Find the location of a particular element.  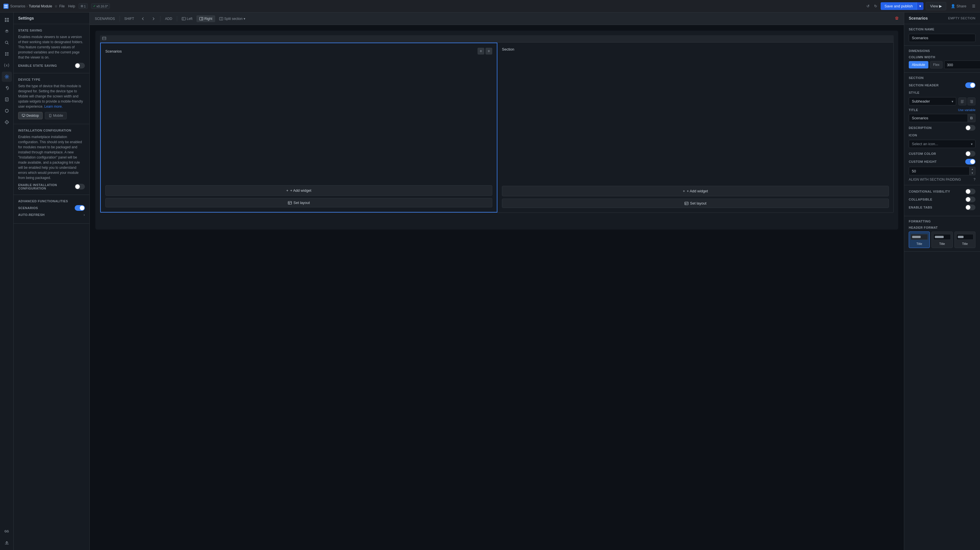

column-1-add-widget-btn: + + Add widget is located at coordinates (299, 190).